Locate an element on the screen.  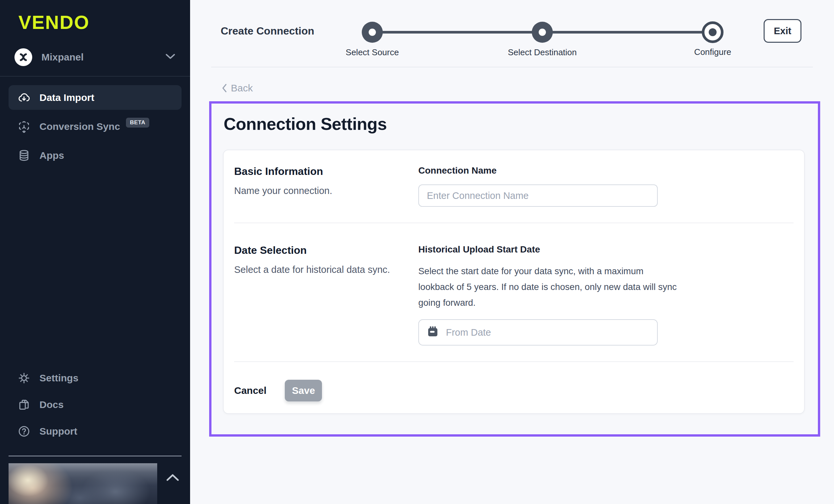
back-link: Back is located at coordinates (237, 88).